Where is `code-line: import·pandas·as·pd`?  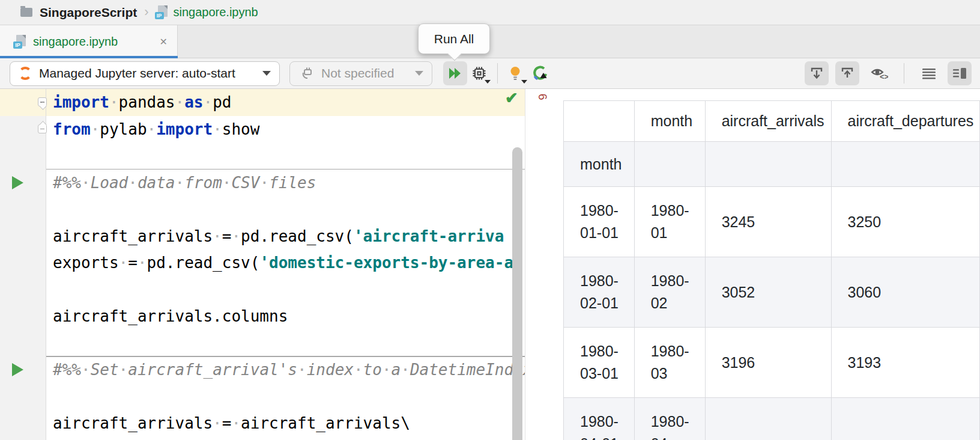
code-line: import·pandas·as·pd is located at coordinates (262, 102).